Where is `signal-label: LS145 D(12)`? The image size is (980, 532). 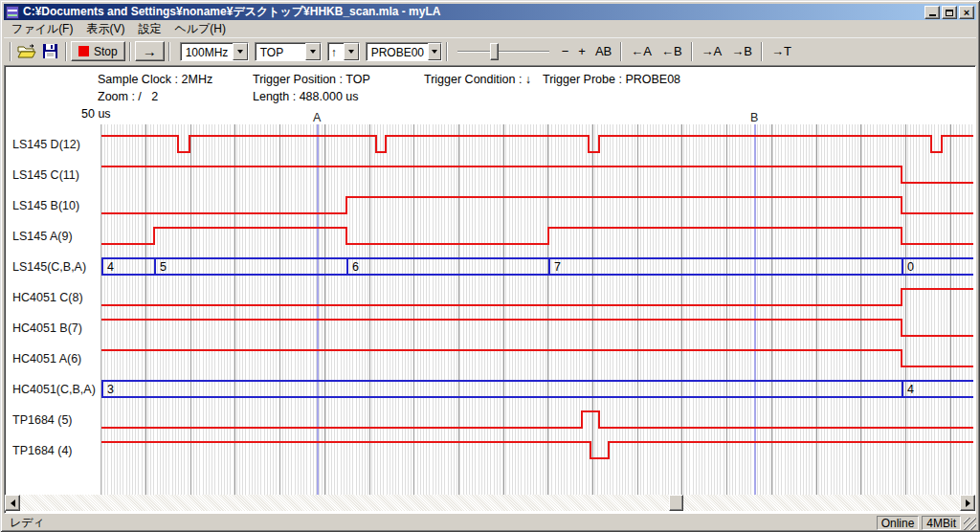
signal-label: LS145 D(12) is located at coordinates (46, 145).